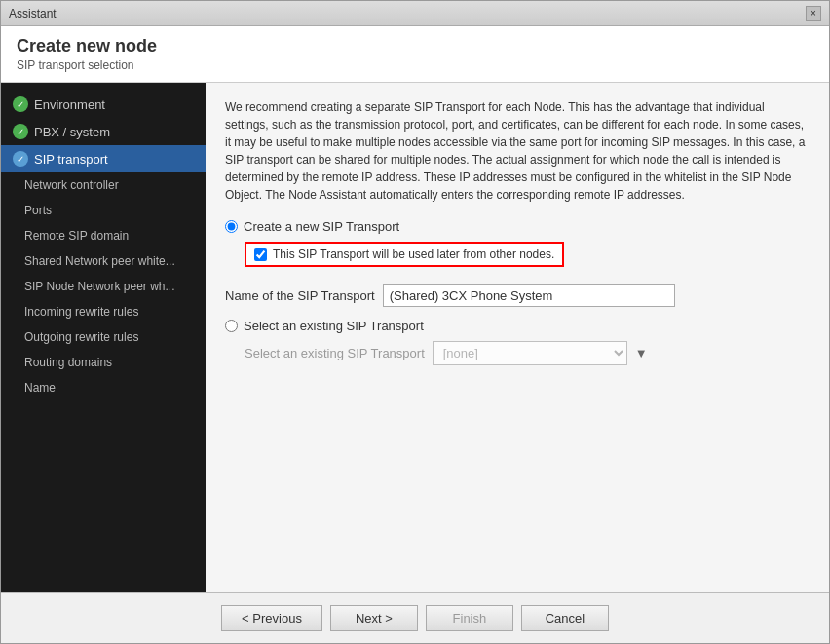  I want to click on check-icon-environment: ✓, so click(20, 104).